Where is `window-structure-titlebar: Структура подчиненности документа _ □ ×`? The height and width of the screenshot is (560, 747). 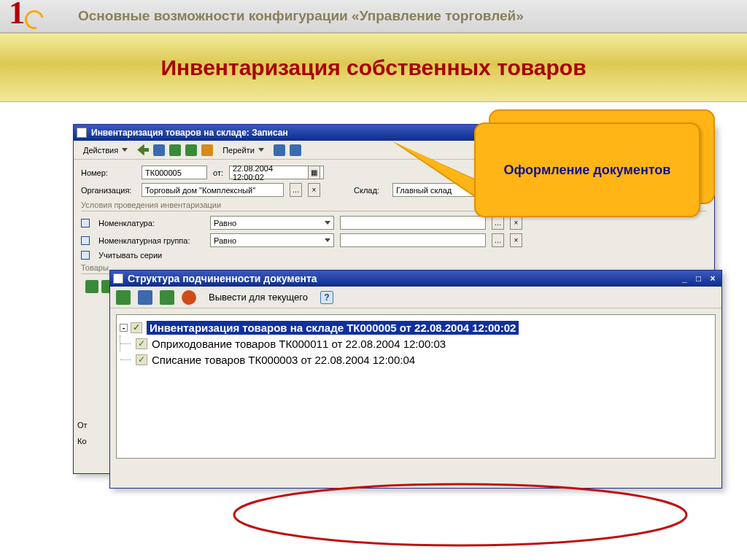
window-structure-titlebar: Структура подчиненности документа _ □ × is located at coordinates (416, 279).